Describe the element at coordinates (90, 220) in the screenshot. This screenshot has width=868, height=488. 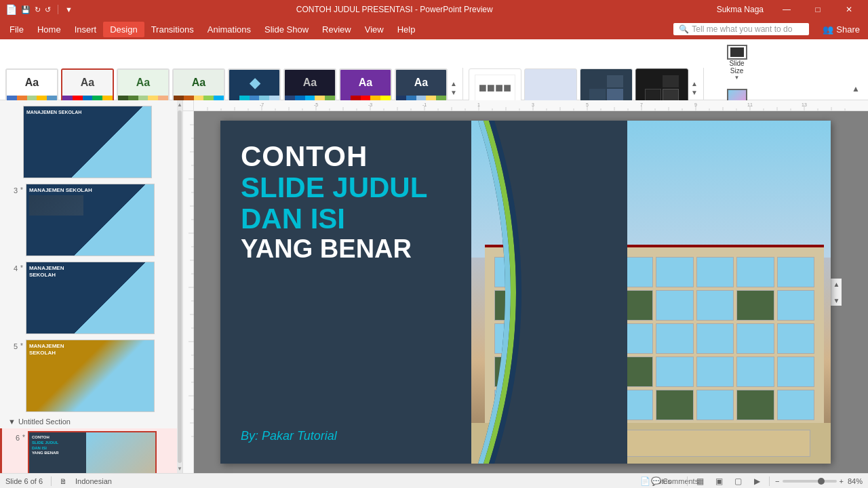
I see `slide-image-3: MANAJEMEN SEKOLAH` at that location.